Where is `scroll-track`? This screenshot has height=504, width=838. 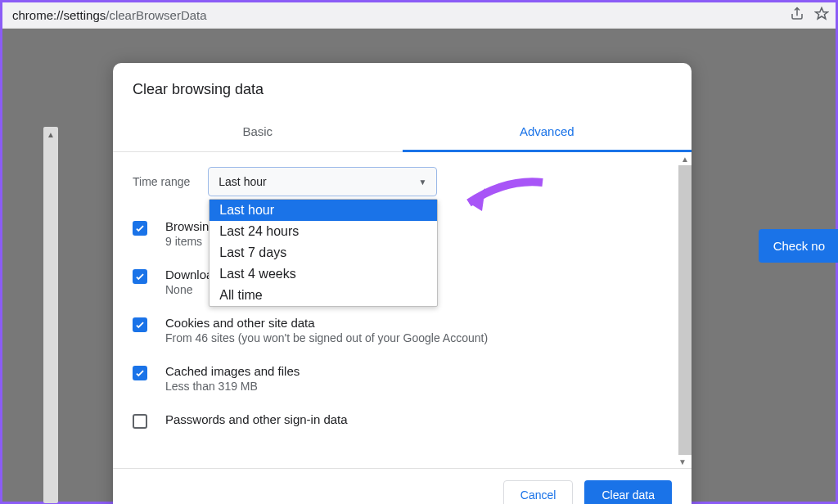 scroll-track is located at coordinates (685, 310).